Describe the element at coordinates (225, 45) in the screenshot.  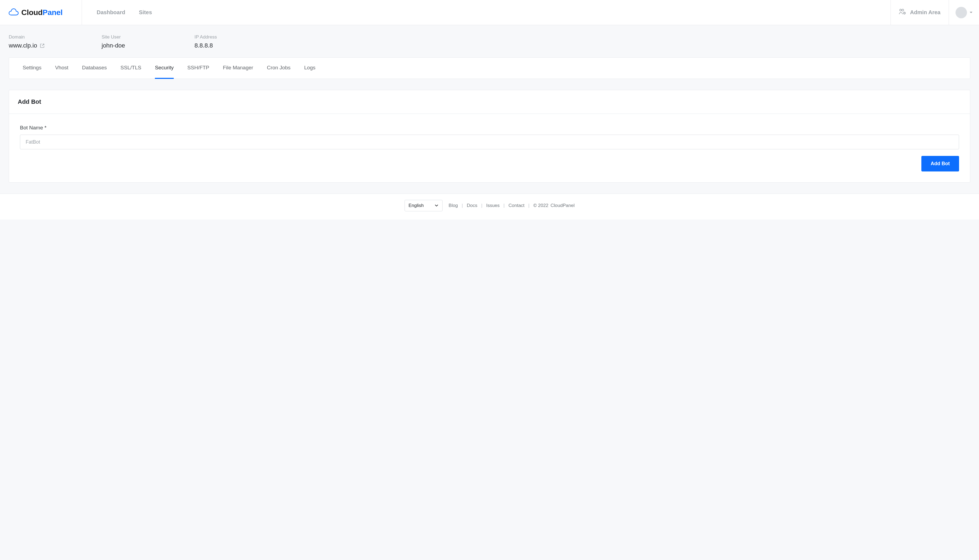
I see `ip-value: 8.8.8.8` at that location.